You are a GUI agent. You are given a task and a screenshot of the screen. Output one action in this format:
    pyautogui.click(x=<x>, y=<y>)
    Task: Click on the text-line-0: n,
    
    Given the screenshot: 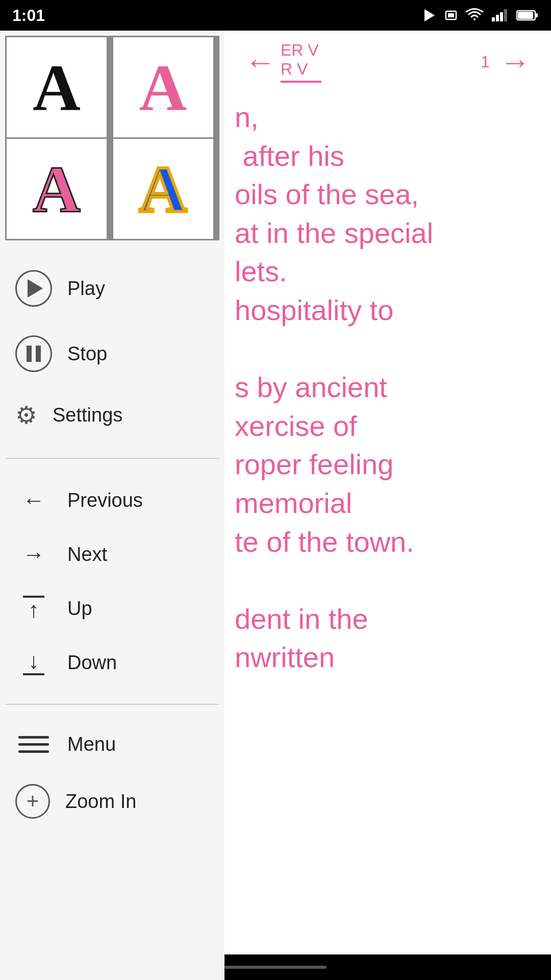 What is the action you would take?
    pyautogui.click(x=385, y=117)
    